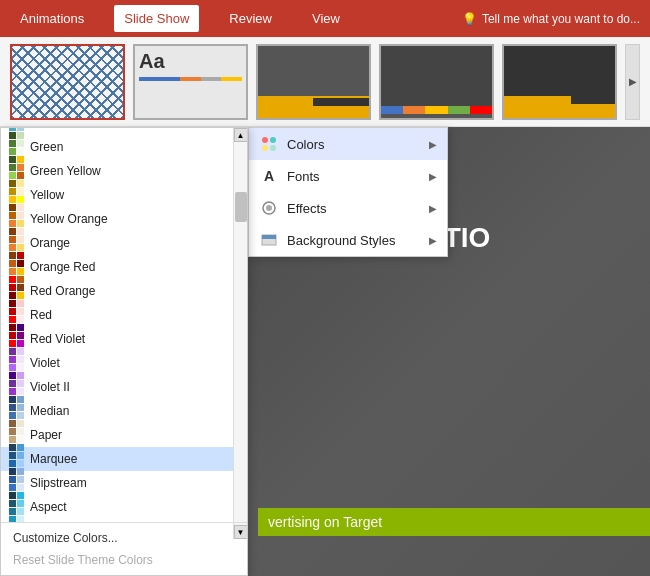  I want to click on color-list-item: Yellow Orange, so click(124, 219).